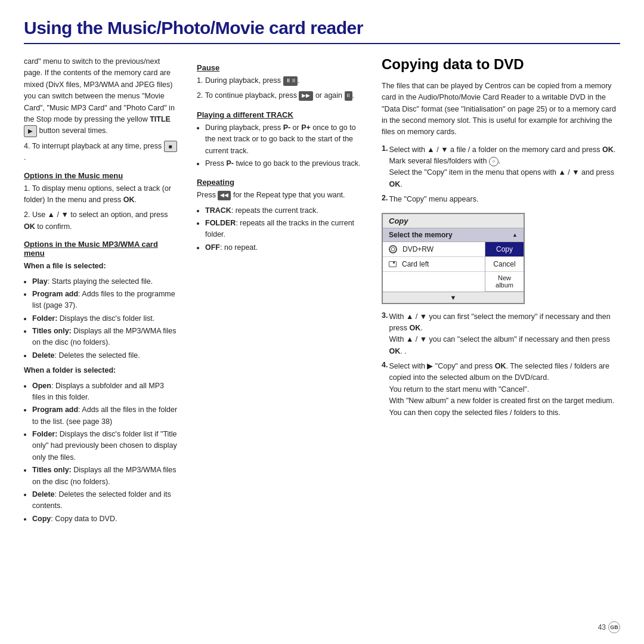 The height and width of the screenshot is (644, 644). What do you see at coordinates (434, 249) in the screenshot?
I see `dvd-item: DVD+RW` at bounding box center [434, 249].